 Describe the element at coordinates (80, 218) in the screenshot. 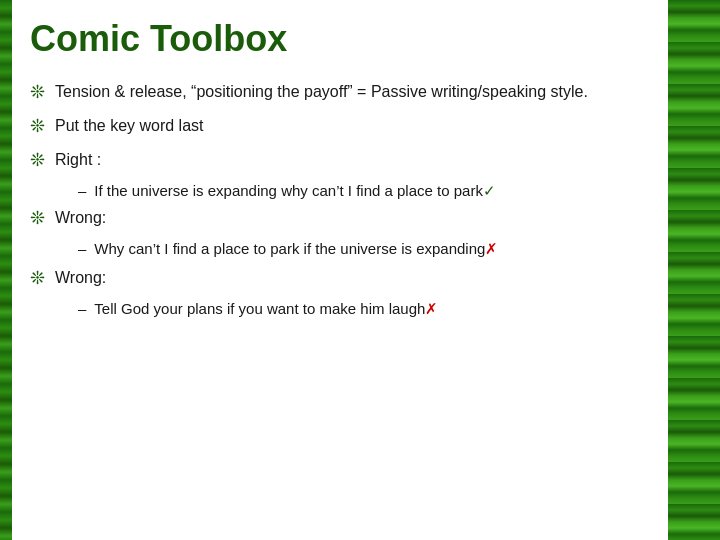

I see `bullet-text-wrong1: Wrong:` at that location.